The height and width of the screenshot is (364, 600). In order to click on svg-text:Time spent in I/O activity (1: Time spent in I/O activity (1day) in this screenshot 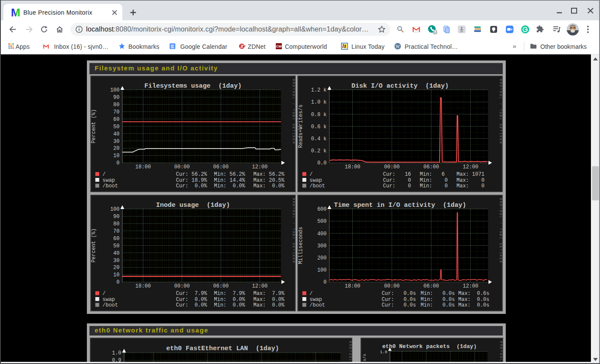, I will do `click(400, 206)`.